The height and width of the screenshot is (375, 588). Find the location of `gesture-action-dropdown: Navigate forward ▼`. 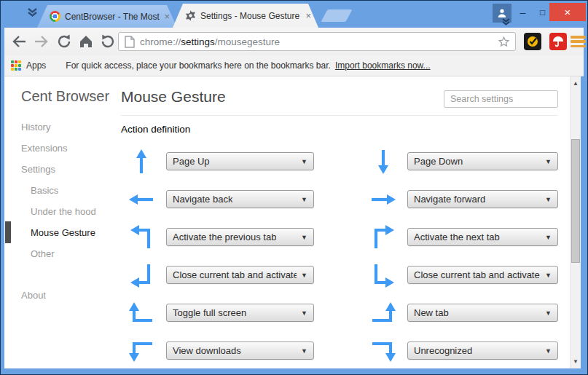

gesture-action-dropdown: Navigate forward ▼ is located at coordinates (482, 200).